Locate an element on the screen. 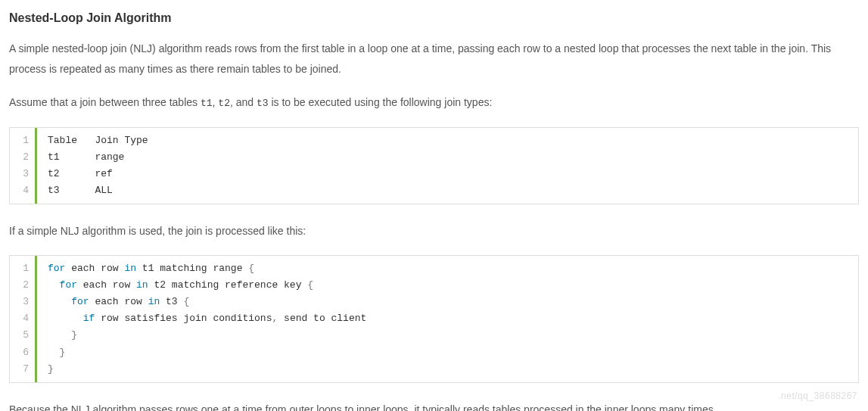 This screenshot has width=868, height=411. text-fragment: Assume that a join between three tables is located at coordinates (104, 102).